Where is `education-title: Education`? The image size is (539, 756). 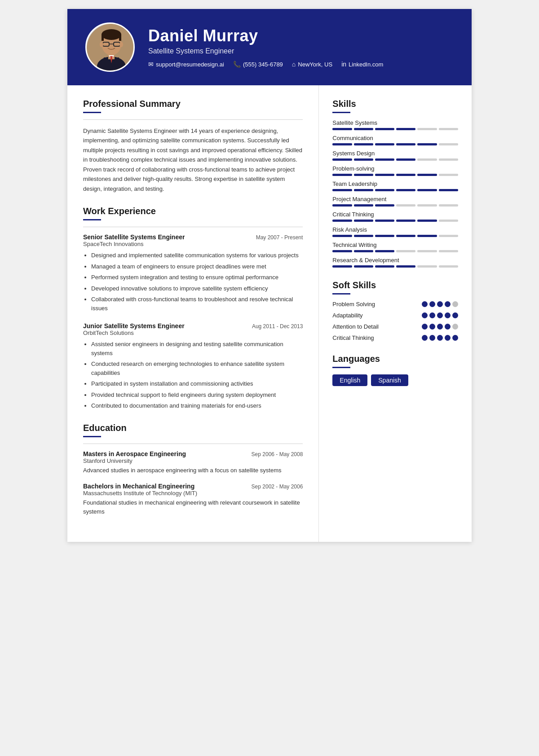
education-title: Education is located at coordinates (193, 428).